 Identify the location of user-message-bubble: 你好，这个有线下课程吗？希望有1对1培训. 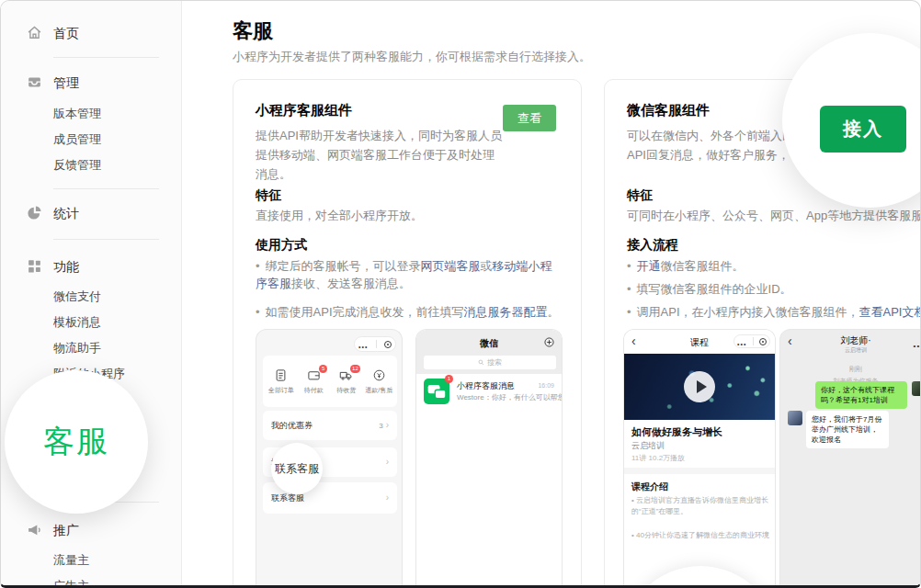
(861, 395).